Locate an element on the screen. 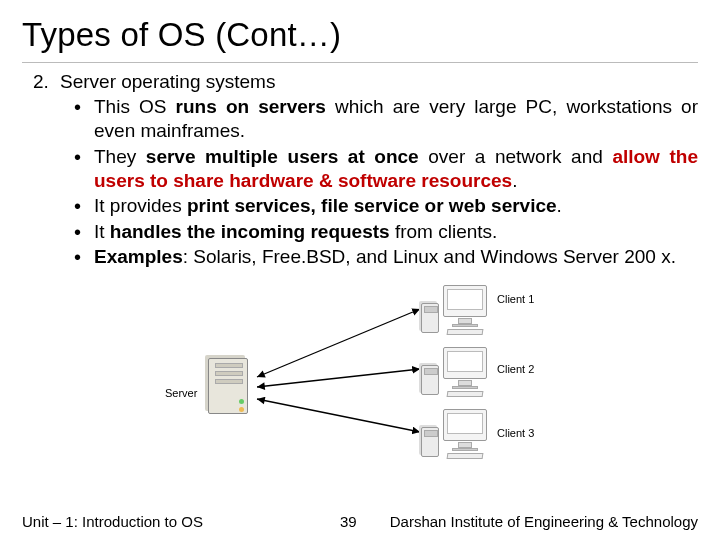 This screenshot has height=540, width=720. text-run: from clients. is located at coordinates (444, 232).